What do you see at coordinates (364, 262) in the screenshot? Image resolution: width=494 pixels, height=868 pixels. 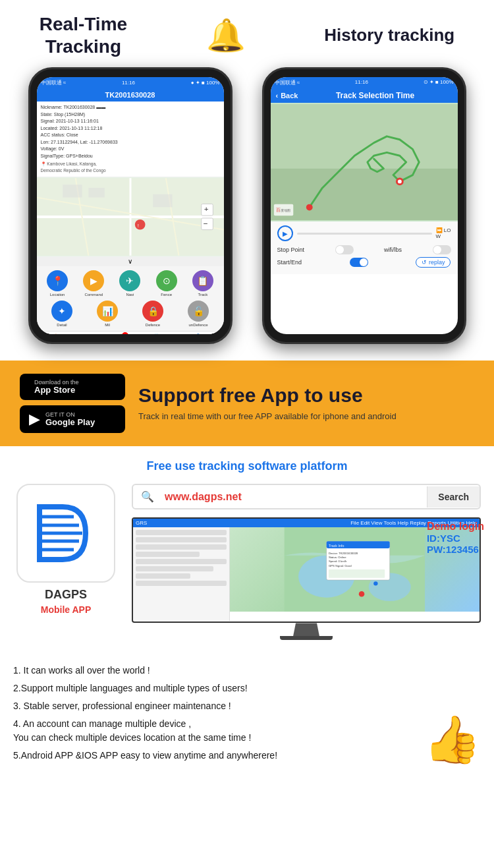 I see `toggle-dot3` at bounding box center [364, 262].